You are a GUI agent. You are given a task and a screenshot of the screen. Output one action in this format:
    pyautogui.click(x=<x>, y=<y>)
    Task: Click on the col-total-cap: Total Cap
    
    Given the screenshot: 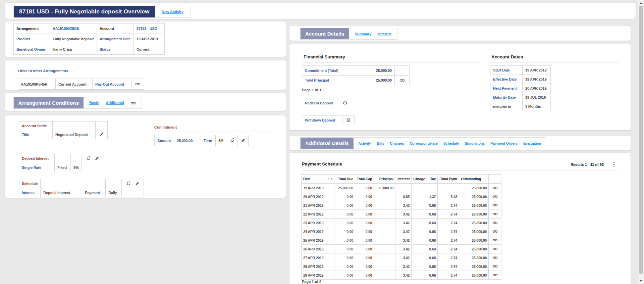 What is the action you would take?
    pyautogui.click(x=365, y=179)
    